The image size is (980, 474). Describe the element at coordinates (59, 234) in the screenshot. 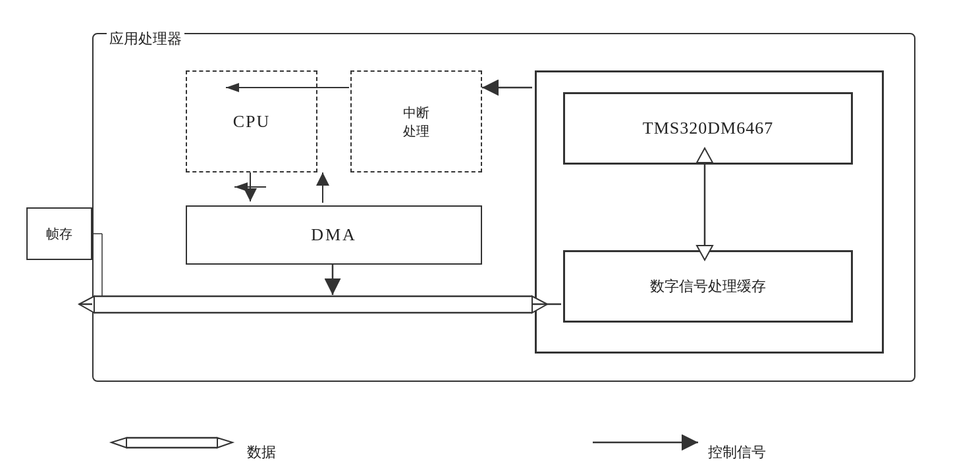

I see `frame-buffer-label: 帧存` at that location.